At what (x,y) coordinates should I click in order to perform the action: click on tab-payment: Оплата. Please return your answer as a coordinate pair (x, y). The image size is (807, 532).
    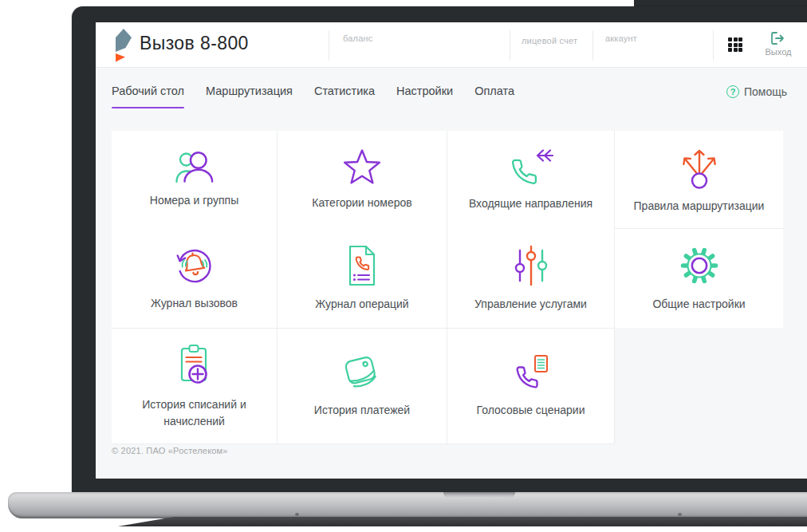
    Looking at the image, I should click on (494, 97).